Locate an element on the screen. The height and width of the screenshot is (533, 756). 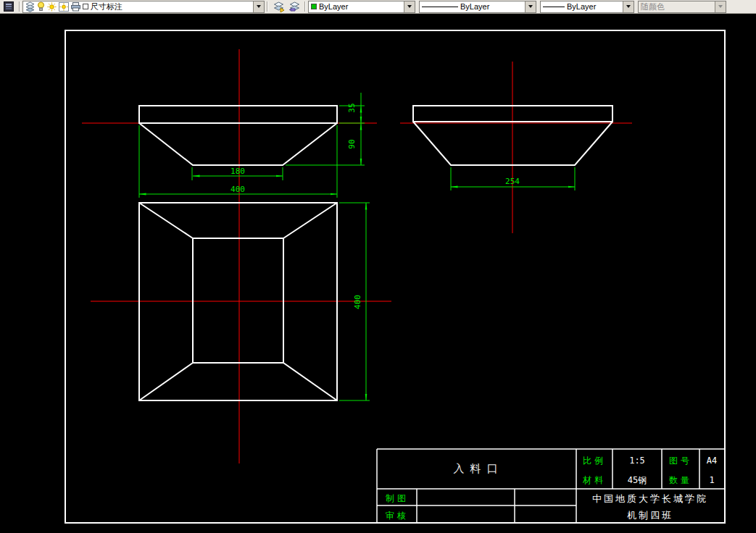
layer-combo-field: 尺寸标注 is located at coordinates (138, 7).